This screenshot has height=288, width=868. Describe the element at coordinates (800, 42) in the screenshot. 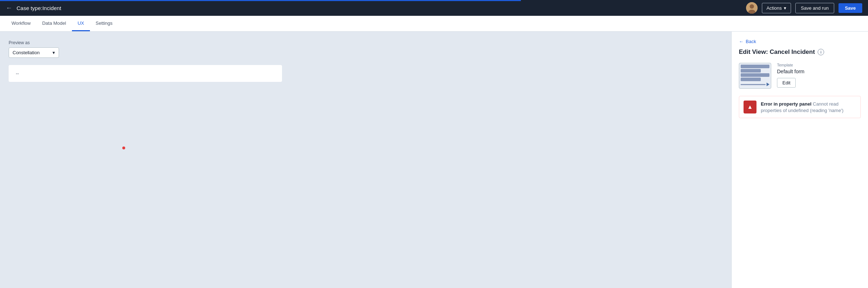

I see `panel-back-button: ← Back` at that location.